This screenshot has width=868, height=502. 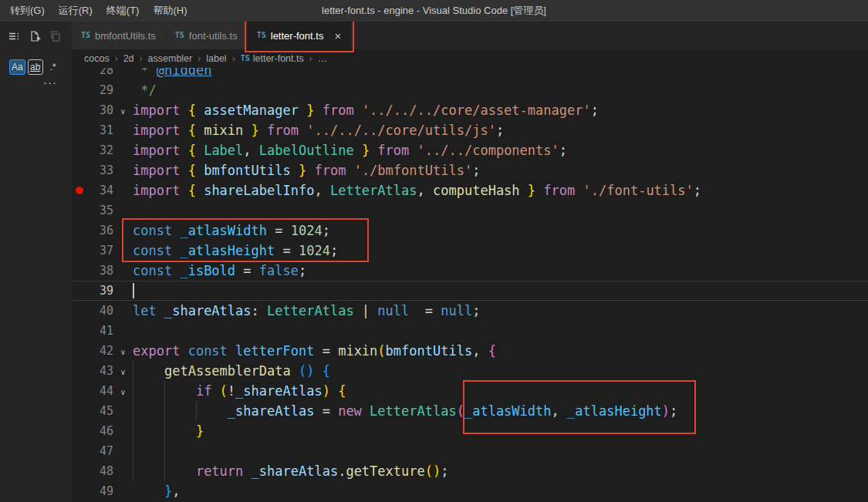 What do you see at coordinates (470, 271) in the screenshot?
I see `code-line: 38const _isBold = false;` at bounding box center [470, 271].